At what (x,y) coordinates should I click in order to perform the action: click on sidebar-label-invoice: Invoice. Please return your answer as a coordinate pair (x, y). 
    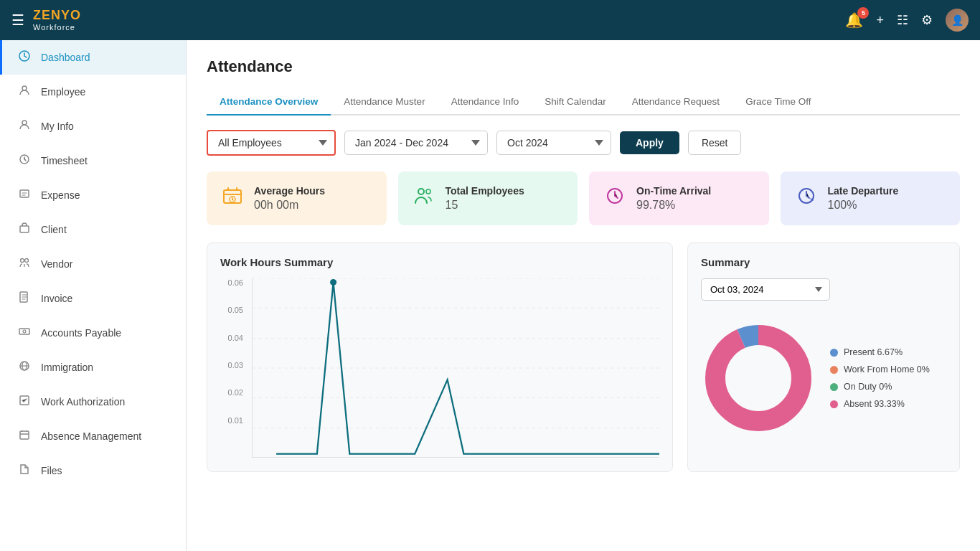
    Looking at the image, I should click on (57, 298).